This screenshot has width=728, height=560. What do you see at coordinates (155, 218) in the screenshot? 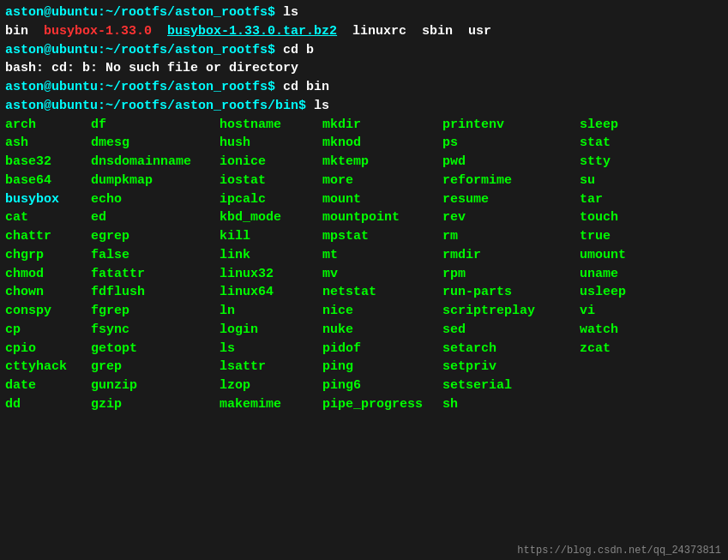
I see `ls-ed: ed` at bounding box center [155, 218].